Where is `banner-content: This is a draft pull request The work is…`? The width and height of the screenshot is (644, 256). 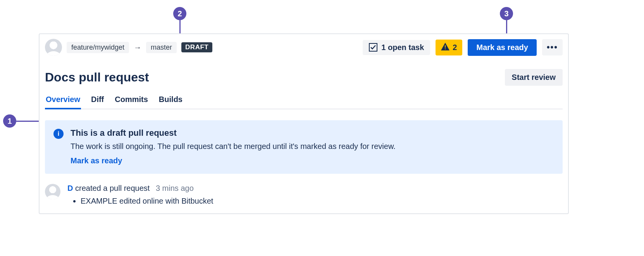 banner-content: This is a draft pull request The work is… is located at coordinates (233, 147).